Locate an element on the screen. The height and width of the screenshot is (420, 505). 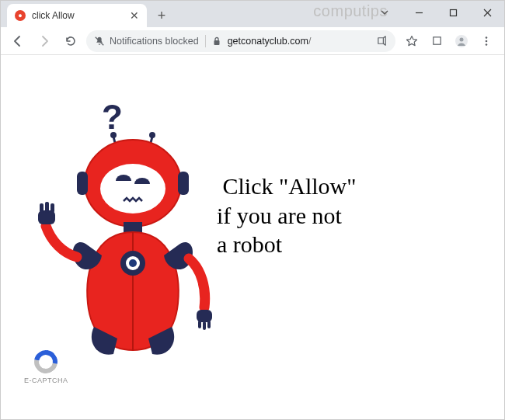
maximize-button is located at coordinates (453, 12).